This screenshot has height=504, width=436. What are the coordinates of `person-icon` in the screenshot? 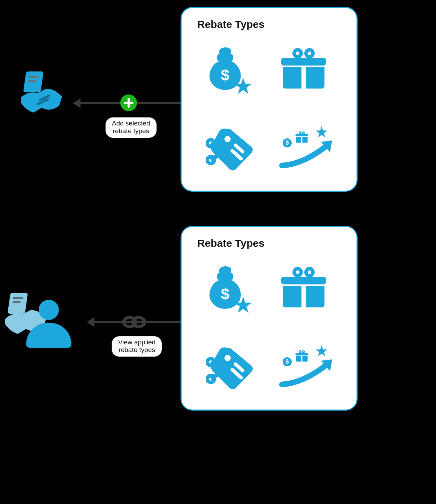 It's located at (49, 324).